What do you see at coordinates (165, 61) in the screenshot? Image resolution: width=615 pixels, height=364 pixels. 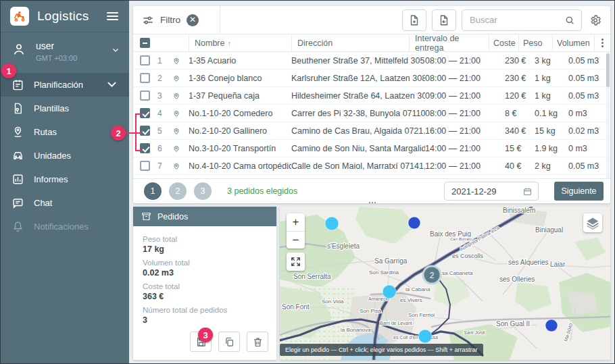 I see `row-number: 1` at bounding box center [165, 61].